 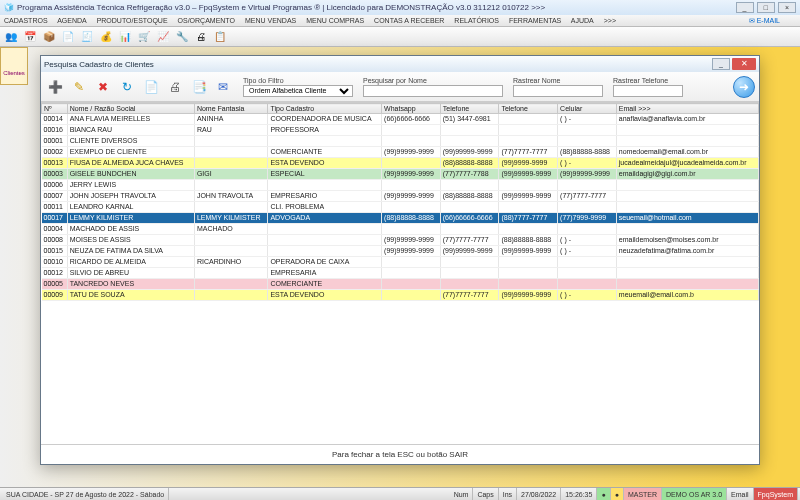 I want to click on minimize-button: _, so click(x=745, y=8).